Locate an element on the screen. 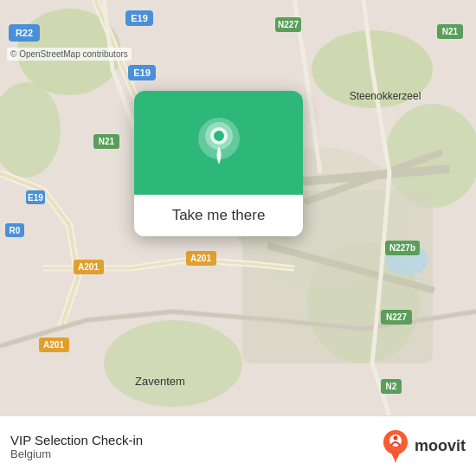 This screenshot has height=476, width=476. map-attribution: © OpenStreetMap contributors is located at coordinates (69, 54).